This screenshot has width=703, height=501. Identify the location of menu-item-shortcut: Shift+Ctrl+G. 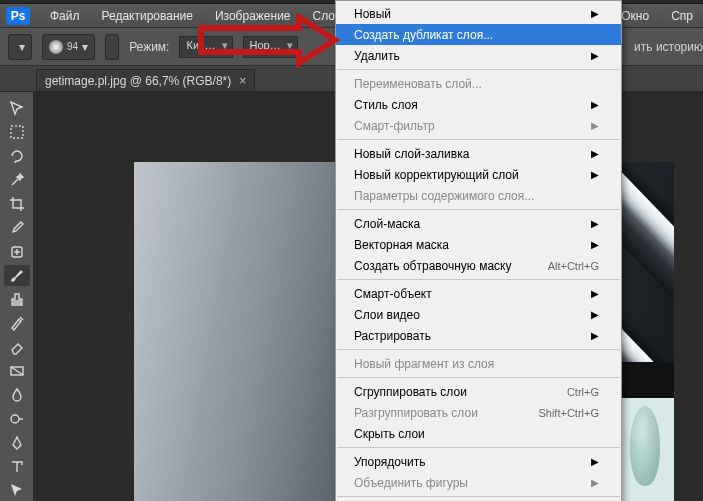
(568, 413).